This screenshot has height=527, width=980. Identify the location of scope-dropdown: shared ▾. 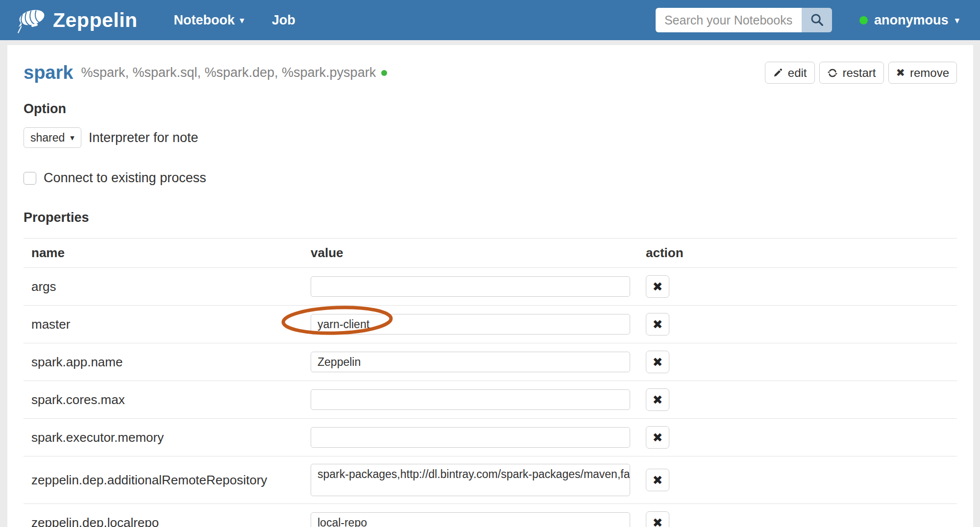
(52, 138).